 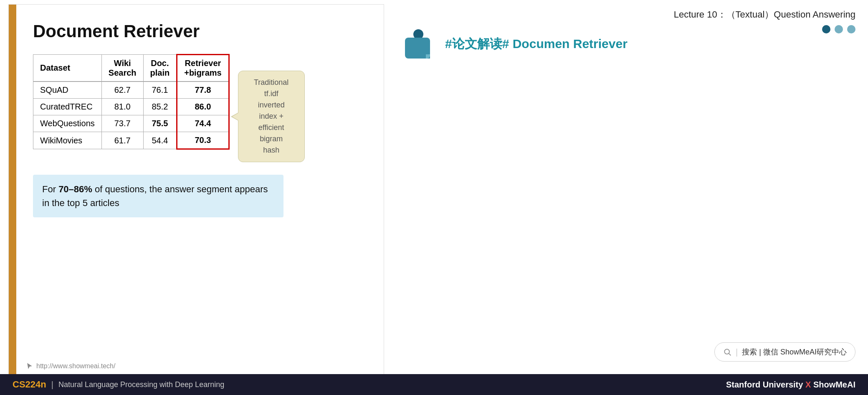 I want to click on cell-doc-1: 76.1, so click(x=160, y=90).